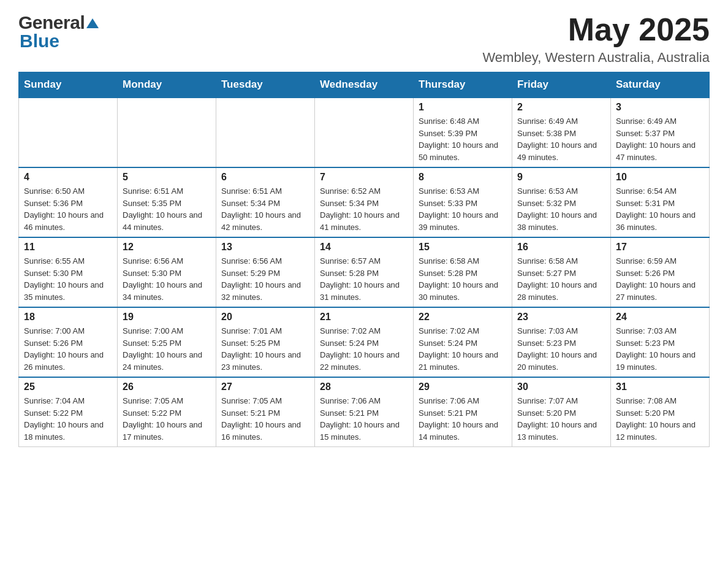 The width and height of the screenshot is (728, 563). Describe the element at coordinates (69, 202) in the screenshot. I see `calendar-cell-w2-d1: 4Sunrise: 6:50 AM Sunset: 5:36 PM Daylig…` at that location.